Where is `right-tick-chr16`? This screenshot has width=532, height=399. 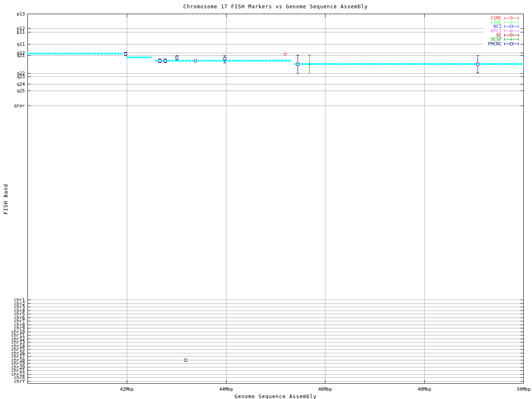
right-tick-chr16 is located at coordinates (522, 353).